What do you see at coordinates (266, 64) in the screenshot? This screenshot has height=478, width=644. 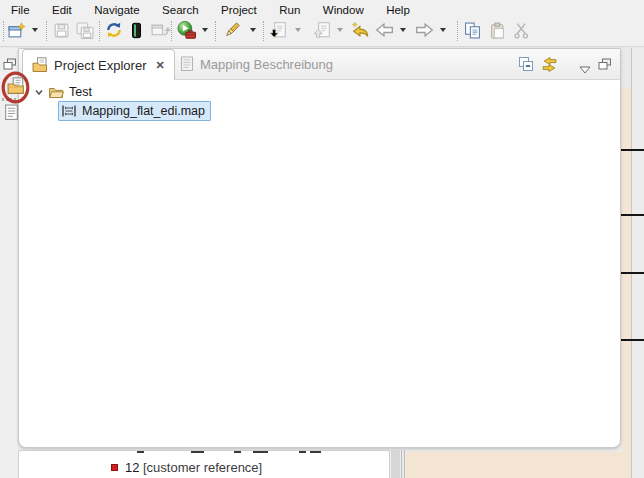 I see `tab-label: Mapping Beschreibung` at bounding box center [266, 64].